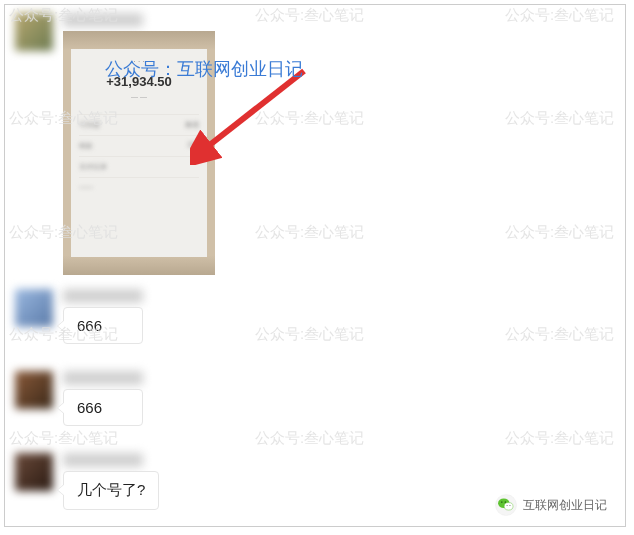  What do you see at coordinates (551, 505) in the screenshot?
I see `account-badge: 互联网创业日记` at bounding box center [551, 505].